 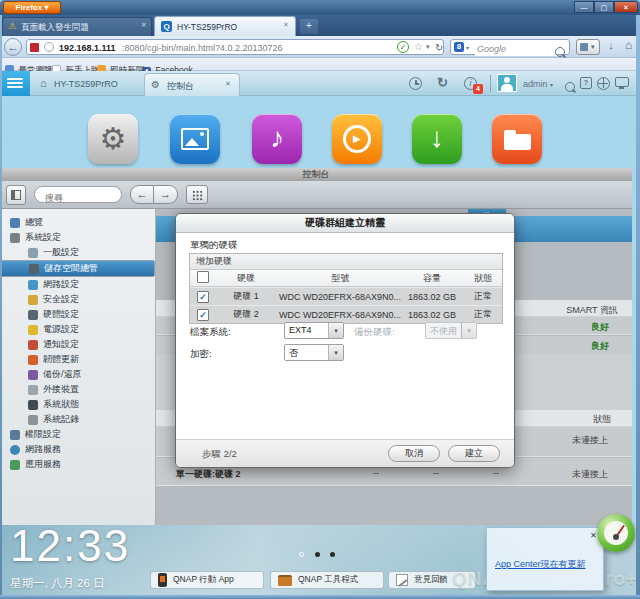 I want to click on nav-forward-button: →, so click(x=166, y=194).